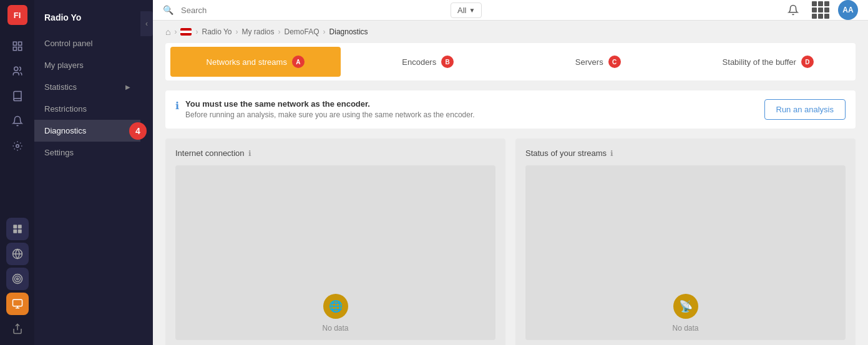 The width and height of the screenshot is (868, 345). What do you see at coordinates (510, 32) in the screenshot?
I see `breadcrumb: ⌂ › › Radio Yo › My radios › DemoFAQ › D…` at bounding box center [510, 32].